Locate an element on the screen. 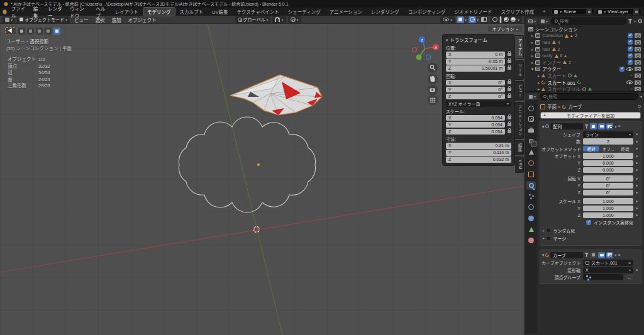 The image size is (644, 335). view-layer-selector: ViewLayer is located at coordinates (619, 11).